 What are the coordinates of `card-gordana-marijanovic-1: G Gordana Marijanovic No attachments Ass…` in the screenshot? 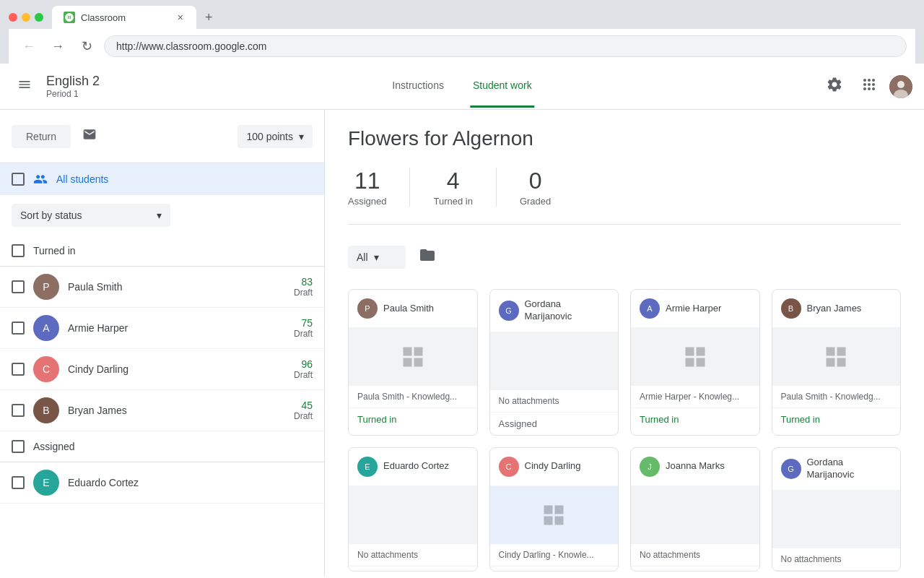 It's located at (554, 363).